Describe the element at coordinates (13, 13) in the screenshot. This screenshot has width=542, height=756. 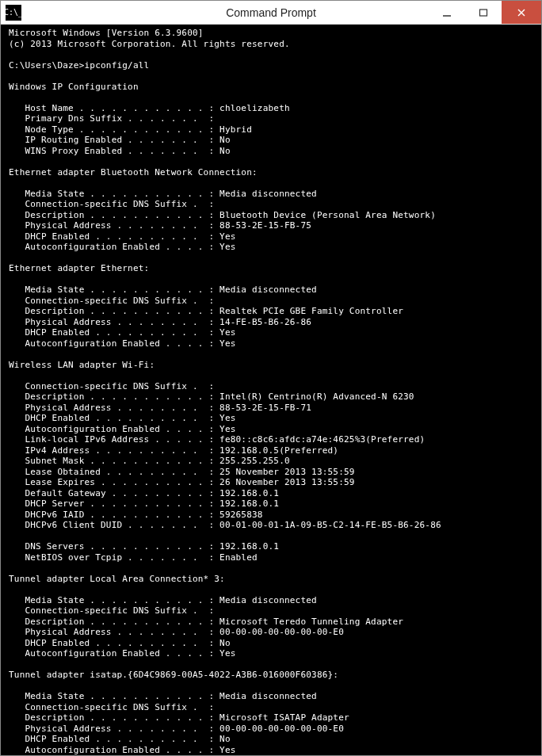
I see `app-icon: C:\_` at that location.